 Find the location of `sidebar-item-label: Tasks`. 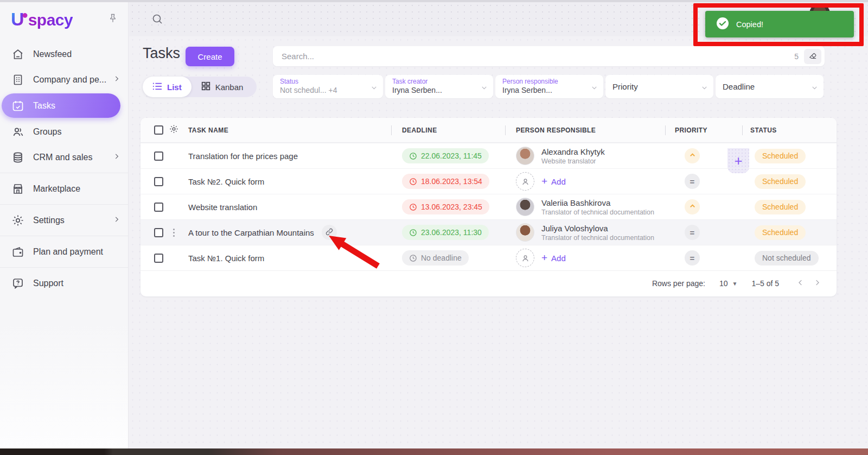

sidebar-item-label: Tasks is located at coordinates (73, 106).